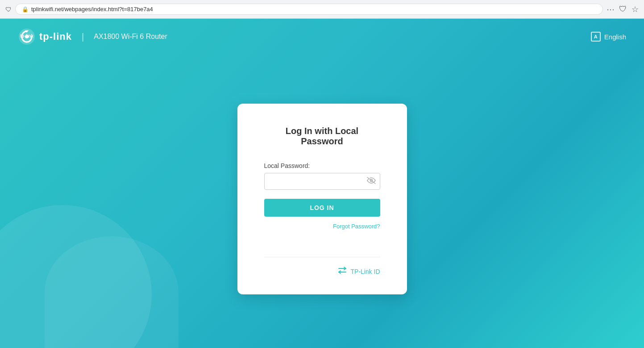 This screenshot has width=644, height=348. Describe the element at coordinates (322, 199) in the screenshot. I see `login-card: Log In with Local Password Local Passwor…` at that location.